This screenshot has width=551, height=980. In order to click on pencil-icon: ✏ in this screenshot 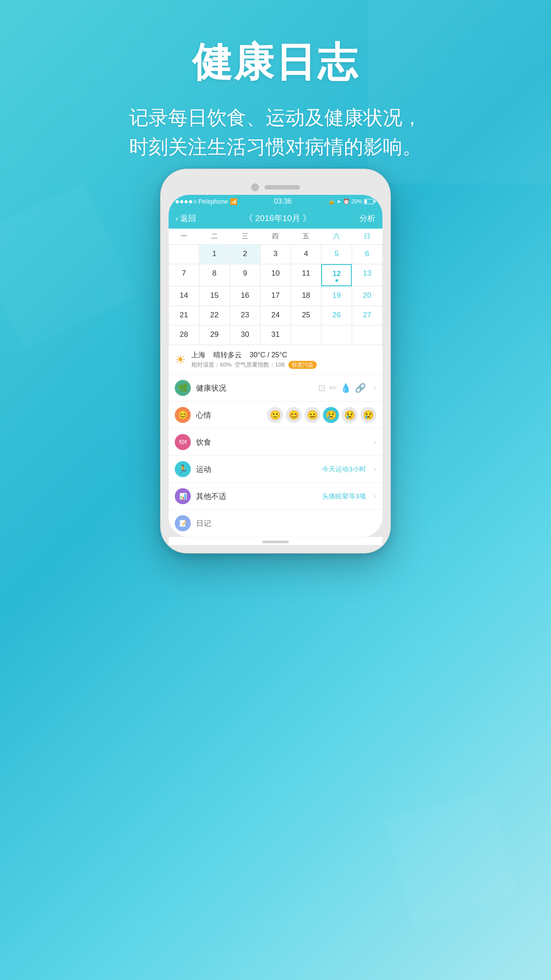, I will do `click(333, 388)`.